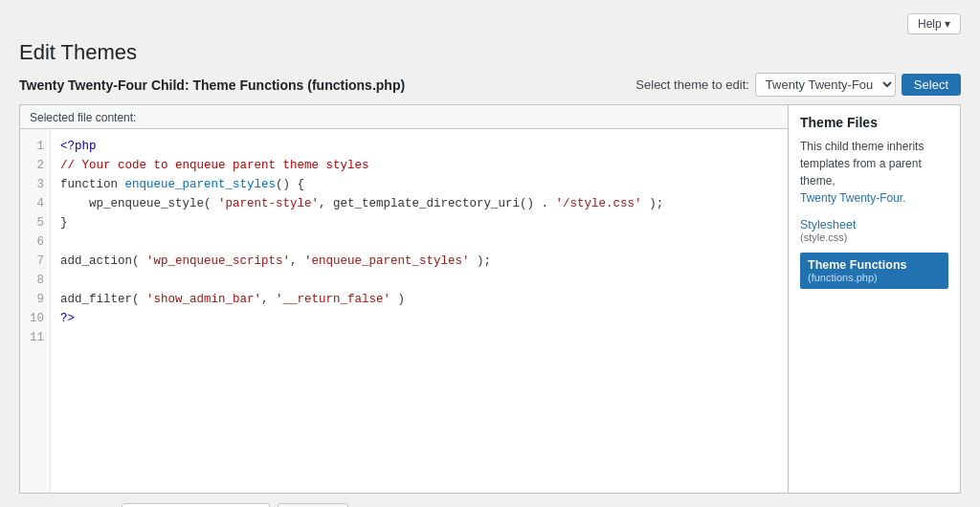 This screenshot has height=507, width=980. I want to click on select-button: Select, so click(931, 84).